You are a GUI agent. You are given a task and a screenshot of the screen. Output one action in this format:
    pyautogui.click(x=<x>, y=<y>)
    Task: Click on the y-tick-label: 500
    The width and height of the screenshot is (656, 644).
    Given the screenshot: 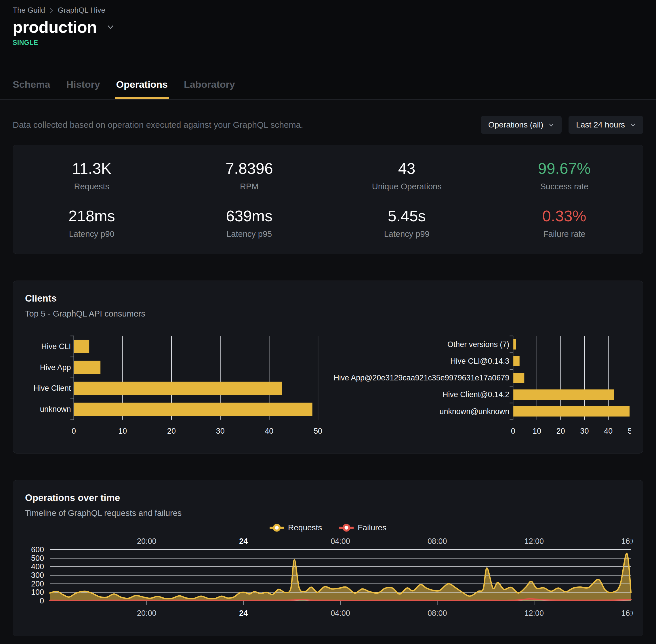 What is the action you would take?
    pyautogui.click(x=38, y=558)
    